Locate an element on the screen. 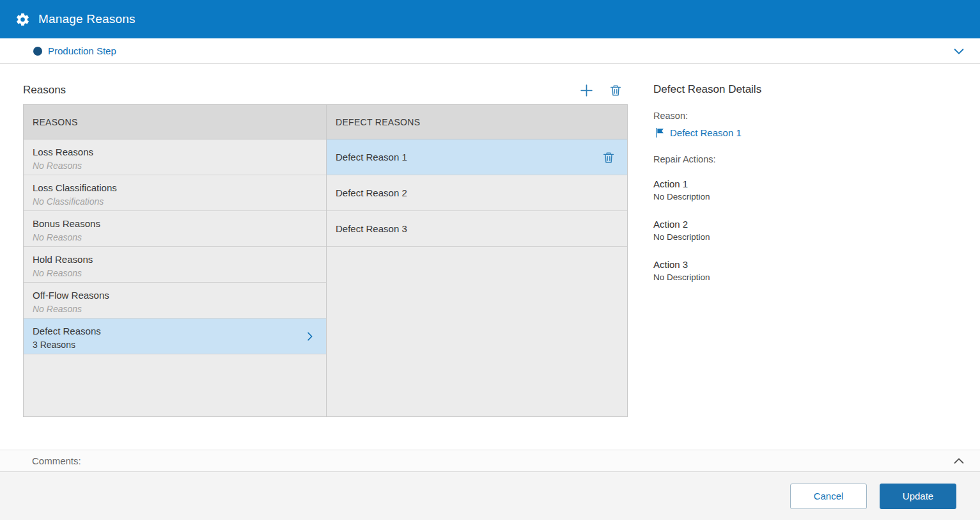 The image size is (980, 520). category-row-off-flow-reasons: Off-Flow Reasons No Reasons is located at coordinates (175, 301).